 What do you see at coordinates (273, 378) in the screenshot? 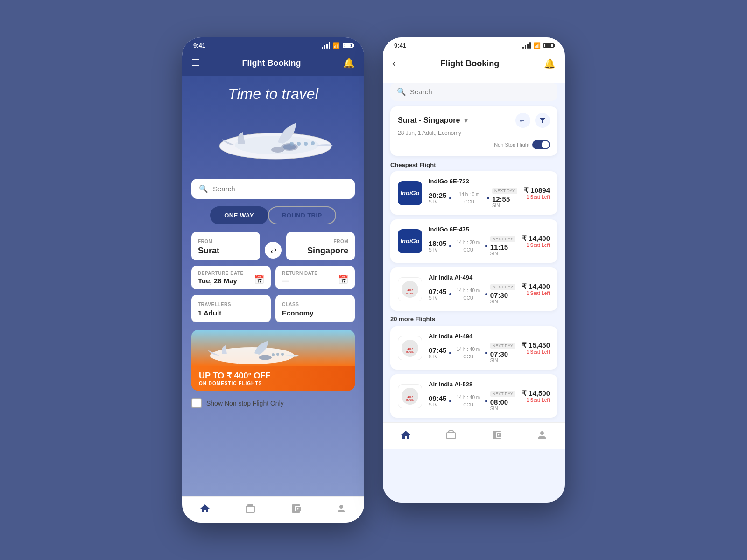
I see `promo-text-block: UP TO ₹ 400° OFF ON DOMESTIC FLIGHTS` at bounding box center [273, 378].